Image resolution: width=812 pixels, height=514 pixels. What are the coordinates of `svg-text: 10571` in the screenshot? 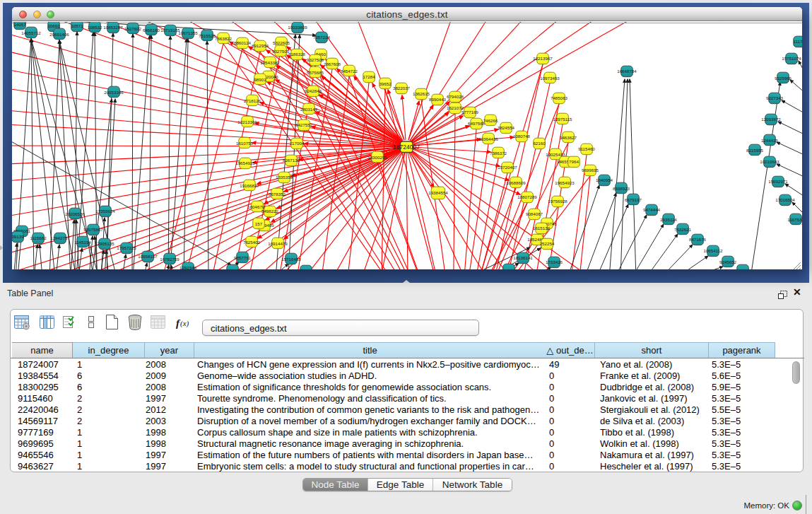 It's located at (77, 25).